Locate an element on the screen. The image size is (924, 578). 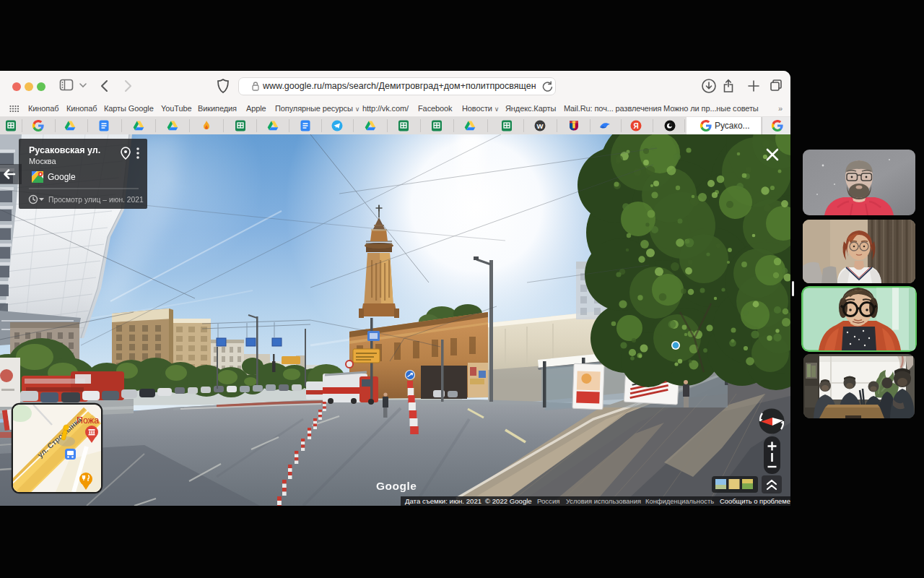
svg-text: Условия использования is located at coordinates (603, 501).